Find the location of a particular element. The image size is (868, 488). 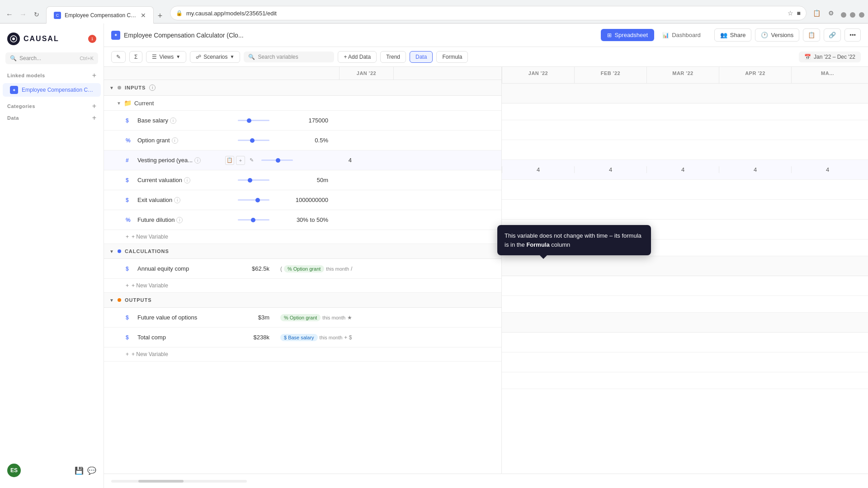

search-placeholder: Search... is located at coordinates (48, 58).